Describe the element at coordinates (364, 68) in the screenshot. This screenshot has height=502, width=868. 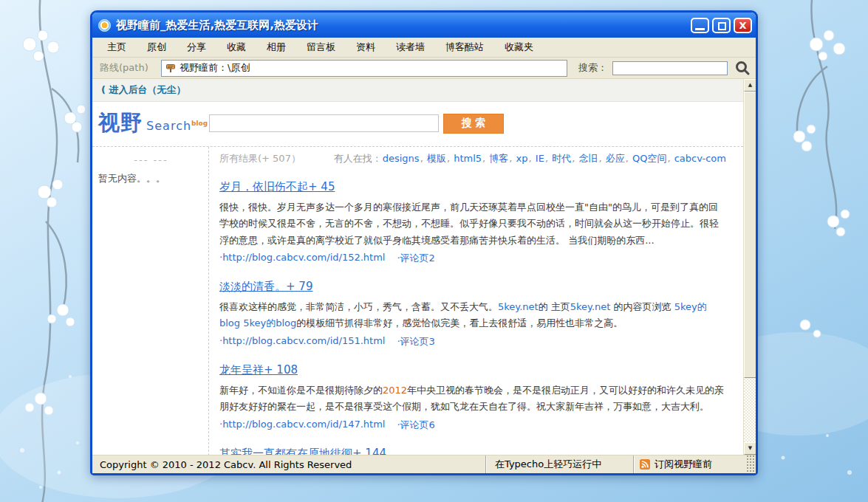
I see `path-input: 视野瞳前：\原创` at that location.